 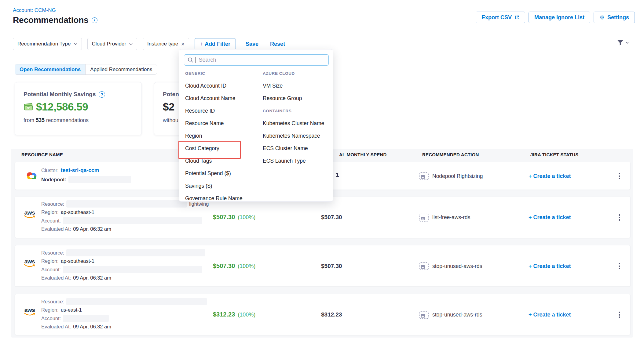 I want to click on filter-chip-cloud-provider: Cloud Provider, so click(x=112, y=44).